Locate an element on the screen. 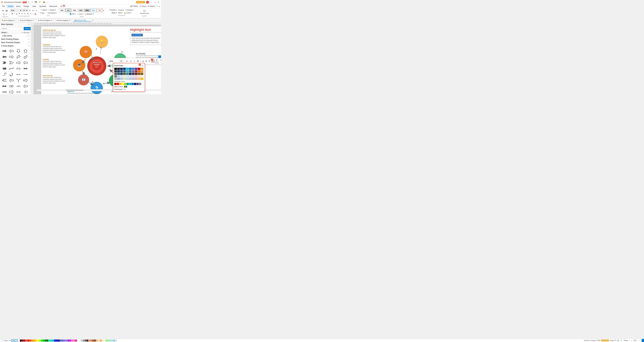 This screenshot has width=644, height=342. shape-chevron-right is located at coordinates (4, 63).